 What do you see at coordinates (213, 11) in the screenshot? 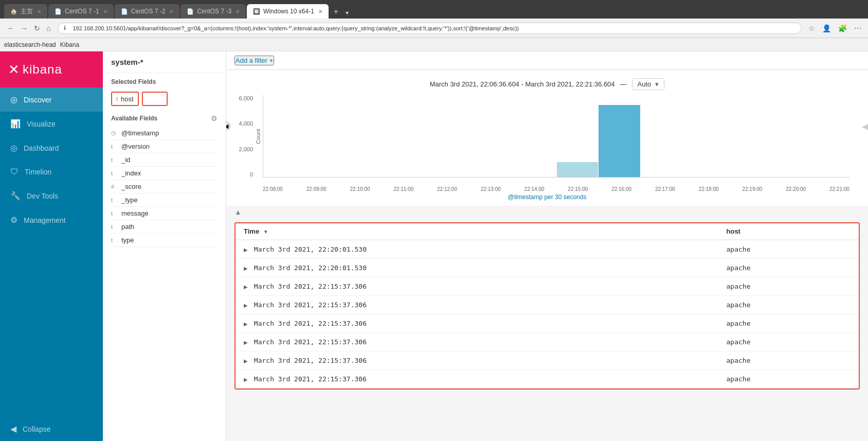
I see `tab-centos3: 📄 CentOS 7 -3 ✕` at bounding box center [213, 11].